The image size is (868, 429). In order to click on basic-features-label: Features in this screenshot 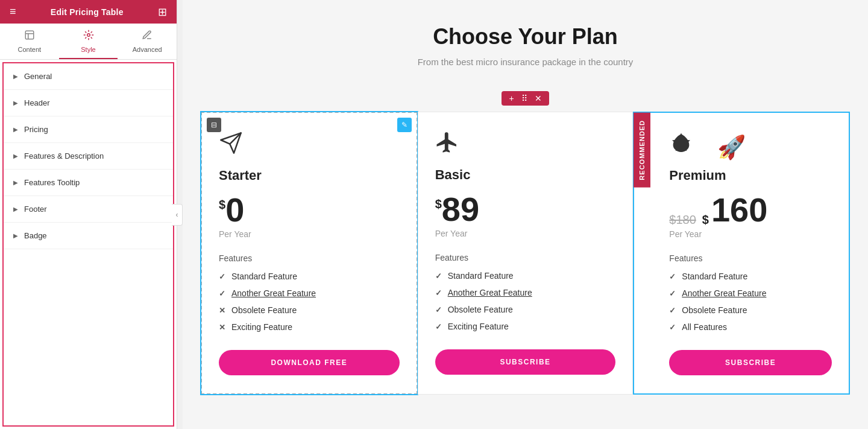, I will do `click(526, 258)`.